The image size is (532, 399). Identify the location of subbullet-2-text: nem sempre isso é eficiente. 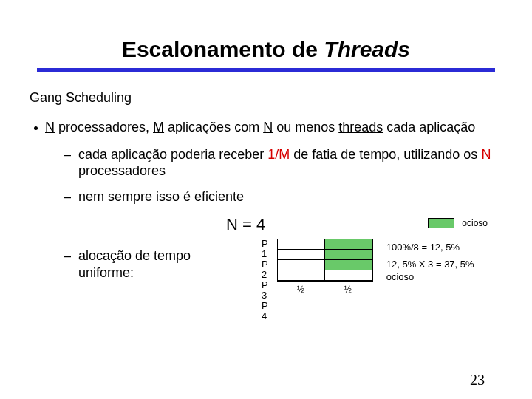
(161, 197).